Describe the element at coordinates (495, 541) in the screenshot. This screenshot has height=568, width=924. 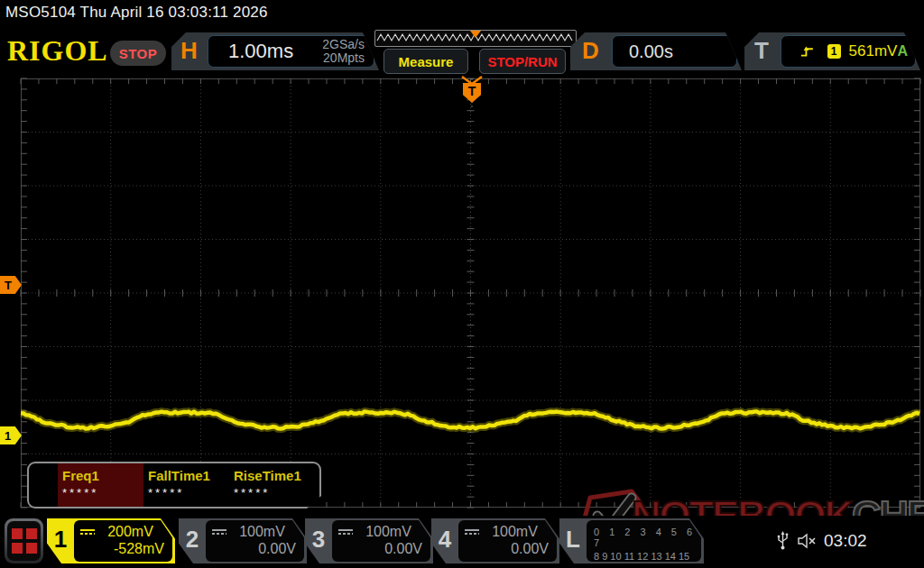
I see `channel-4-box: 4 100mV 0.00V` at that location.